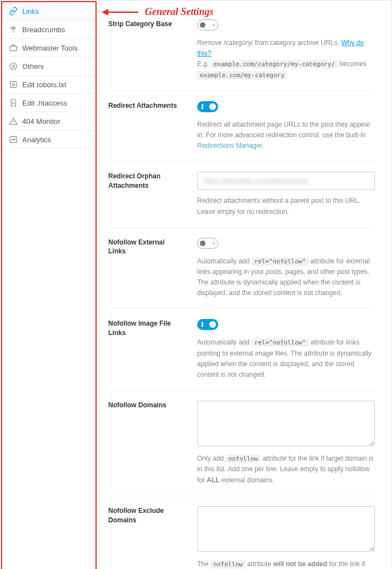 The width and height of the screenshot is (392, 569). Describe the element at coordinates (144, 194) in the screenshot. I see `setting-label: Redirect Orphan Attachments` at that location.